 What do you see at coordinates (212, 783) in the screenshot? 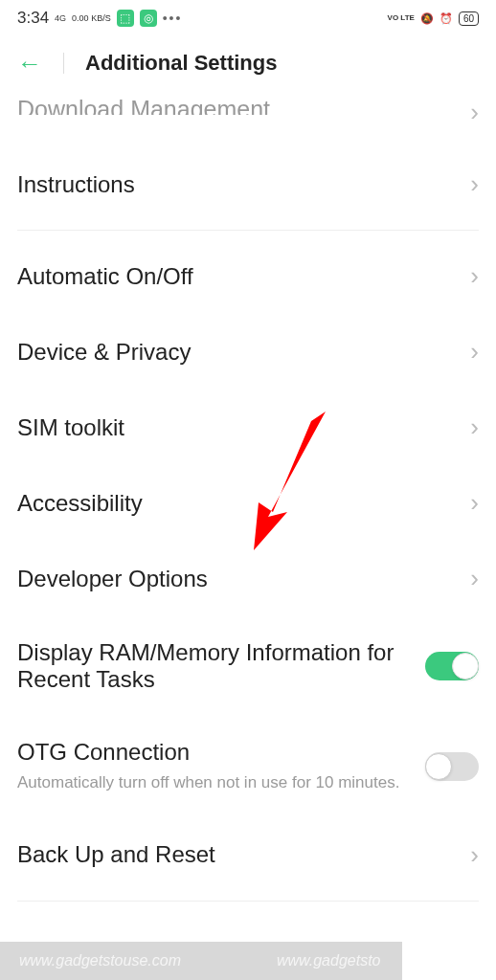
I see `item-description: Automatically turn off when not in use f…` at bounding box center [212, 783].